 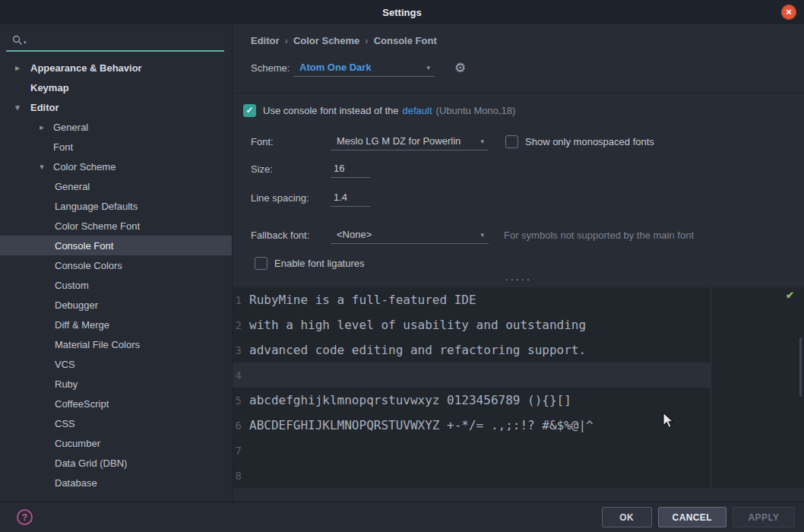 What do you see at coordinates (24, 517) in the screenshot?
I see `help-button: ?` at bounding box center [24, 517].